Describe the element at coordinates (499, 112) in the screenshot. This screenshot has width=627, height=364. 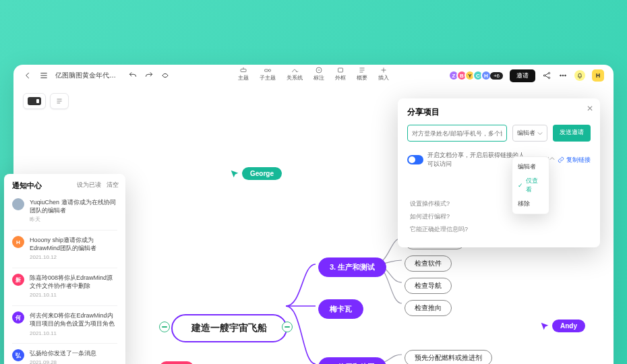
I see `share-title: 分享项目` at that location.